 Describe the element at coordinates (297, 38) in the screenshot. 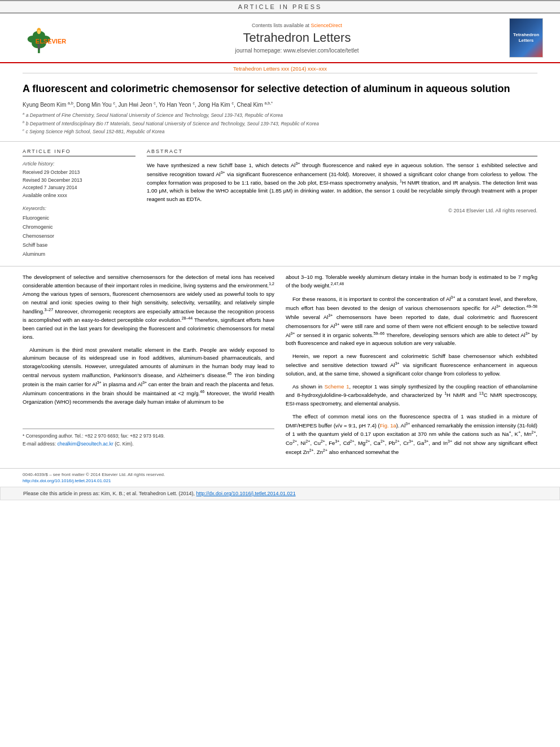

I see `journal-info-center: Contents lists available at ScienceDirec…` at that location.